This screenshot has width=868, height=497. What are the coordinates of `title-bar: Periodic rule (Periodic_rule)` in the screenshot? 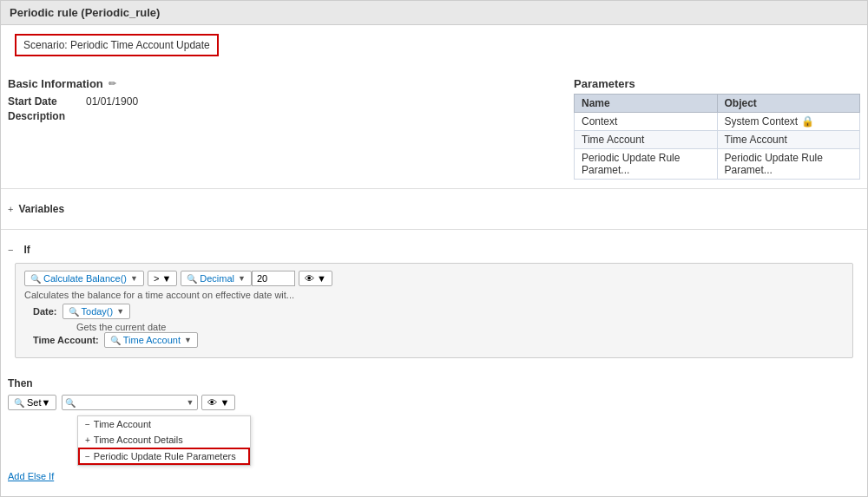 It's located at (434, 13).